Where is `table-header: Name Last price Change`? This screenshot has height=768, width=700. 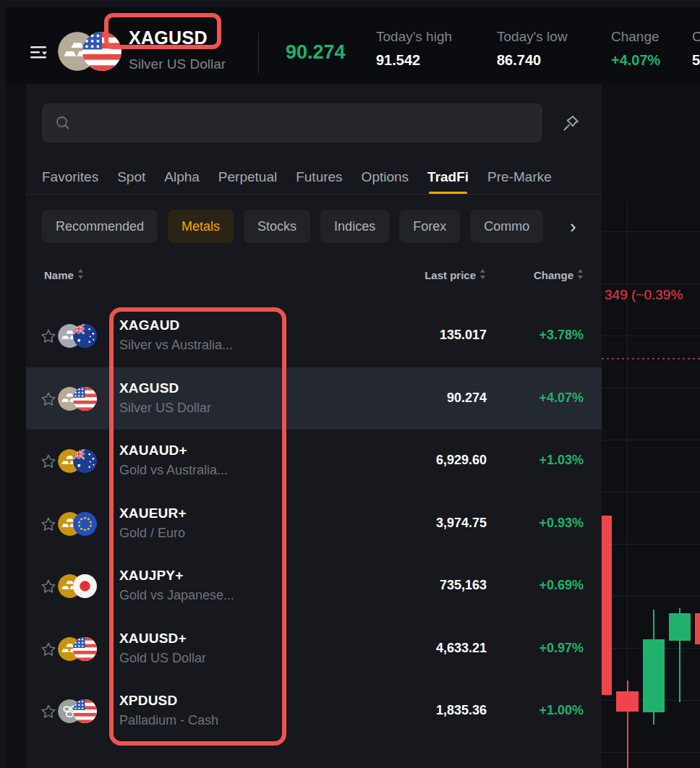 table-header: Name Last price Change is located at coordinates (314, 279).